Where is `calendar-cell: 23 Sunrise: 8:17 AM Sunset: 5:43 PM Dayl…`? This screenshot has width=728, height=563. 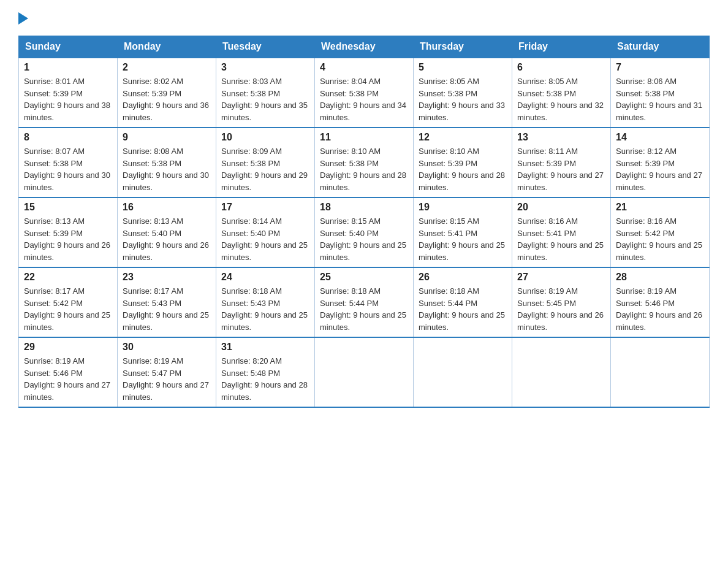
calendar-cell: 23 Sunrise: 8:17 AM Sunset: 5:43 PM Dayl… is located at coordinates (167, 302).